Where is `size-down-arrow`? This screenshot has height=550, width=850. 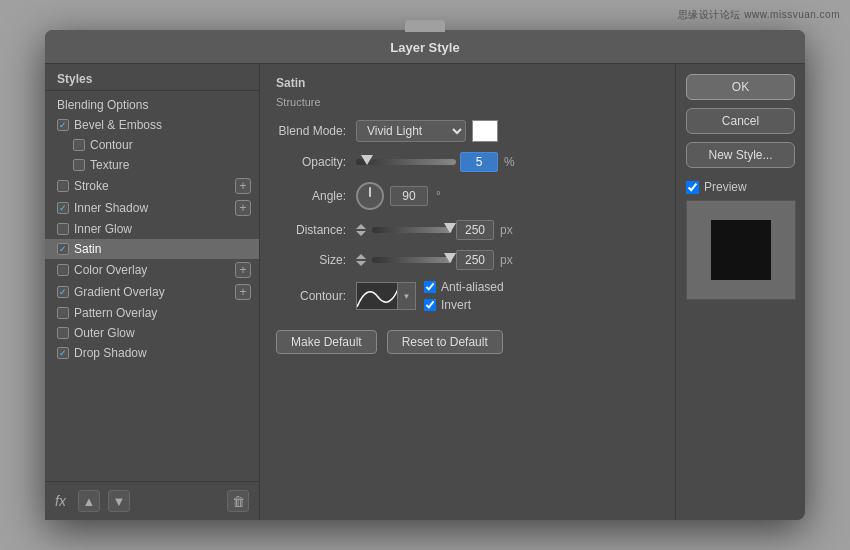 size-down-arrow is located at coordinates (361, 264).